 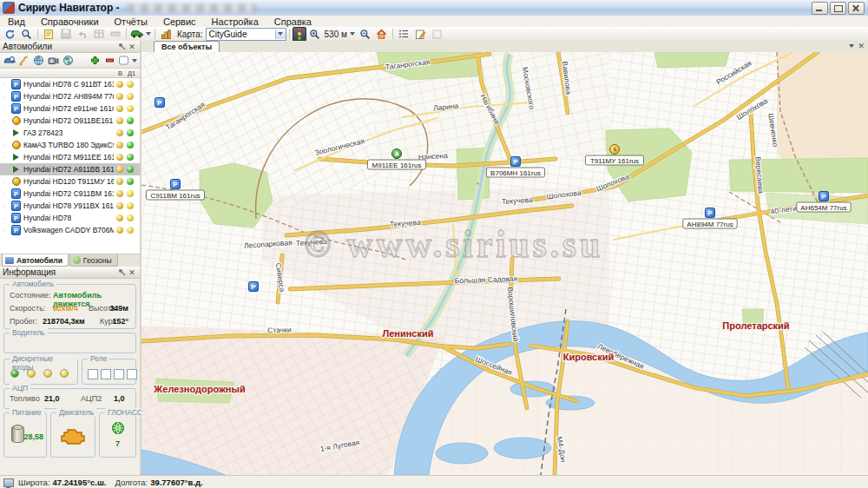 What do you see at coordinates (69, 343) in the screenshot?
I see `driver-group: Водитель` at bounding box center [69, 343].